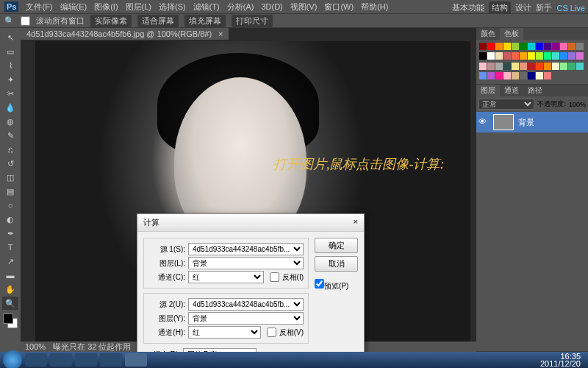 This screenshot has width=588, height=368. Describe the element at coordinates (512, 91) in the screenshot. I see `channels-tab: 通道` at that location.